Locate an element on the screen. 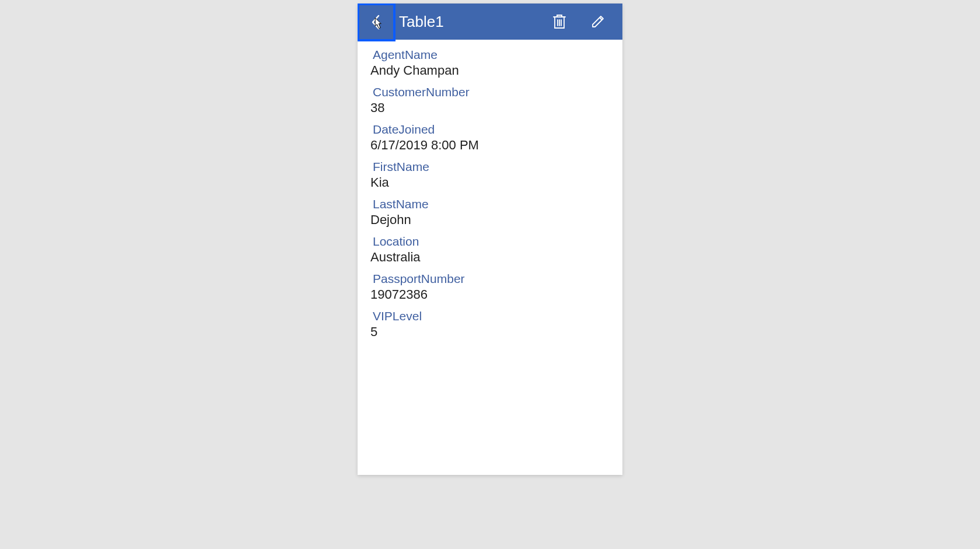 This screenshot has height=549, width=980. field-viplevel: VIPLevel 5 is located at coordinates (490, 324).